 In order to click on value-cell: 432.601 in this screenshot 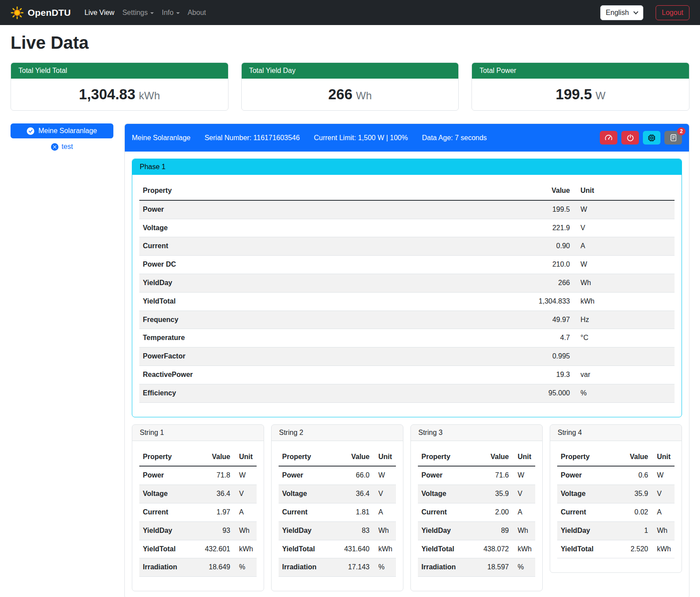, I will do `click(213, 549)`.